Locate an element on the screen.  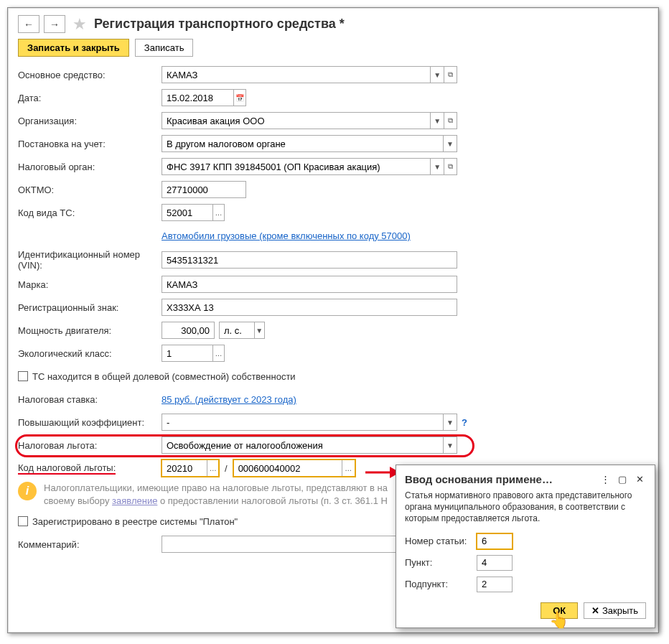
reg-label: Постановка на учет: is located at coordinates (90, 144).